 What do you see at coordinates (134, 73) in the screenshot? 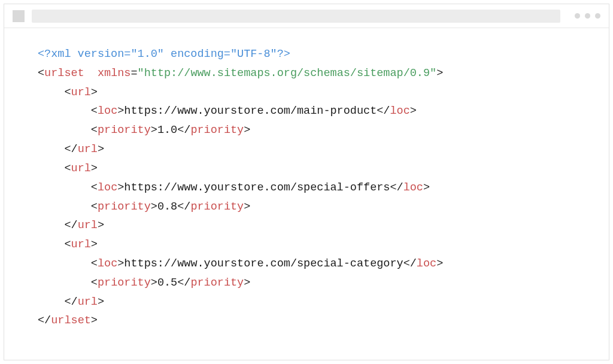
I see `equals: =` at bounding box center [134, 73].